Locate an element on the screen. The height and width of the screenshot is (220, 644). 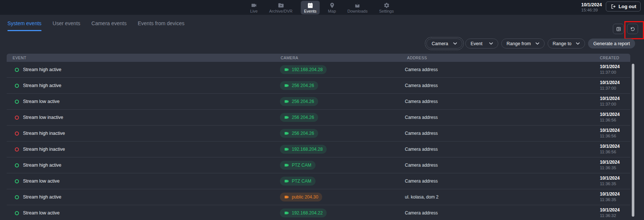
created-cell: 10/1/202411:36:56 is located at coordinates (612, 149).